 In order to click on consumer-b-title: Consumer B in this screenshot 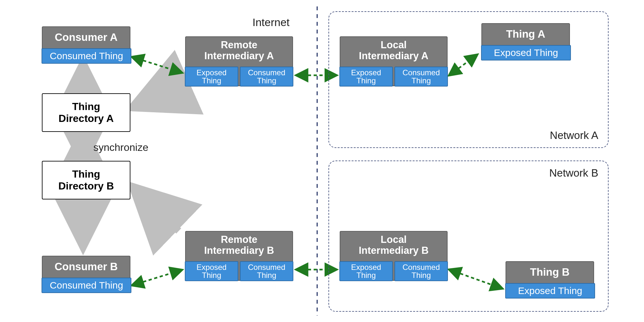, I will do `click(86, 264)`.